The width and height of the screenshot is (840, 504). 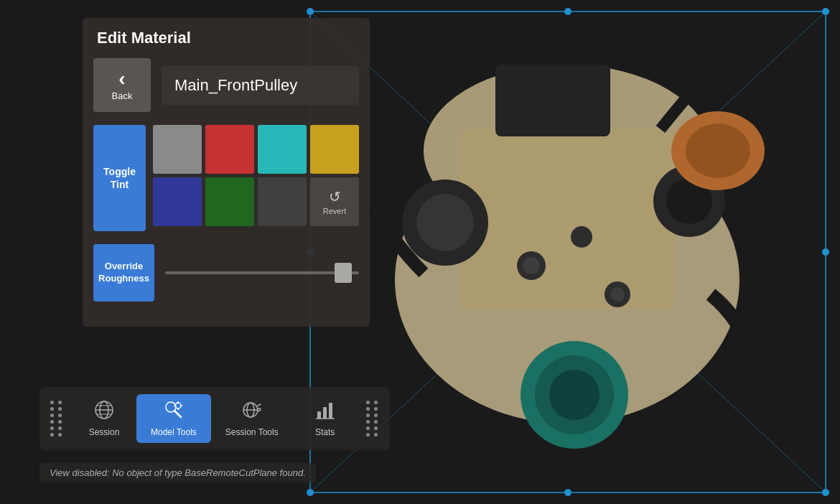 I want to click on override-roughness-button: OverrideRoughness, so click(x=123, y=273).